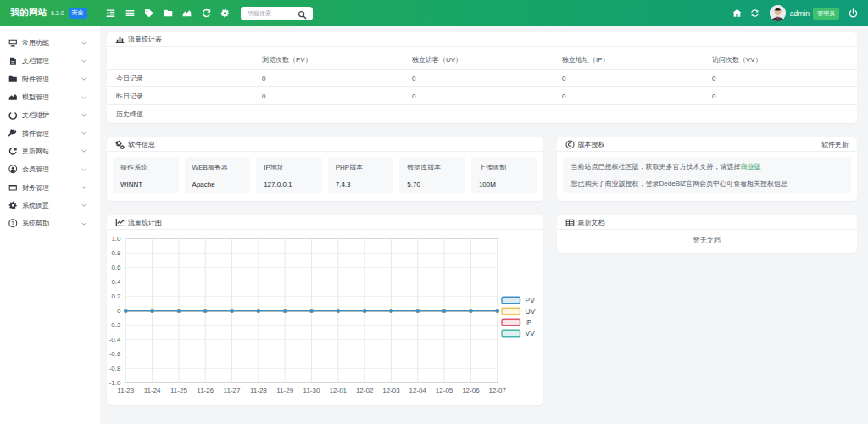 The image size is (868, 424). I want to click on settings-button, so click(225, 14).